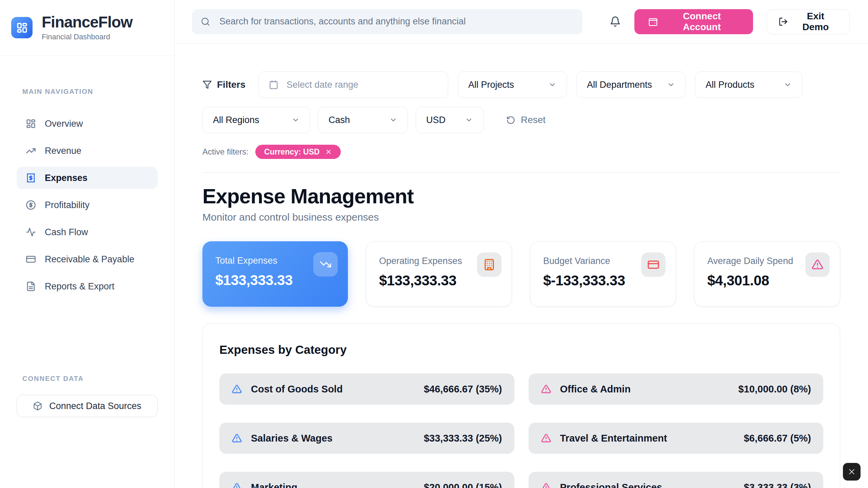 This screenshot has width=868, height=488. What do you see at coordinates (236, 120) in the screenshot?
I see `regions-filter-value: All Regions` at bounding box center [236, 120].